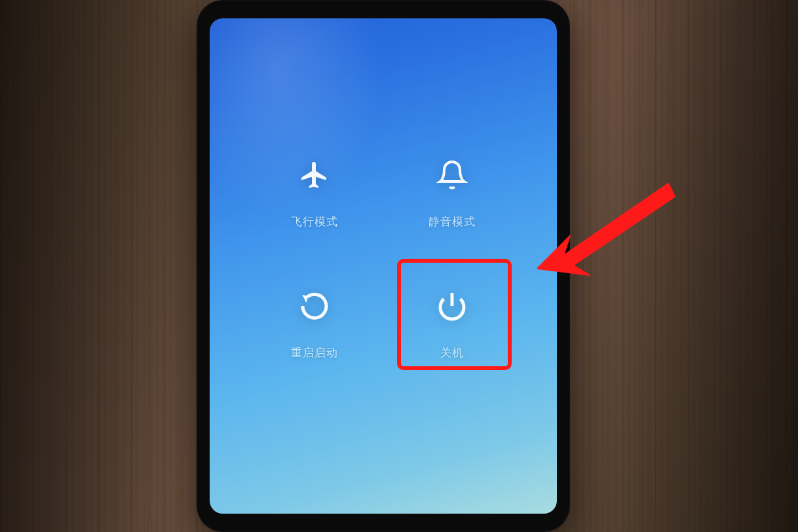  Describe the element at coordinates (452, 175) in the screenshot. I see `bell-icon` at that location.